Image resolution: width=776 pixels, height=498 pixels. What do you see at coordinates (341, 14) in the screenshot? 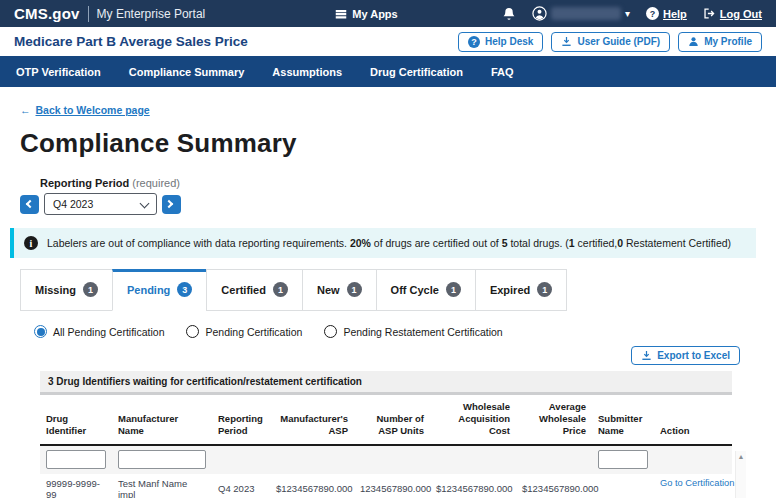
I see `apps-grid-icon` at bounding box center [341, 14].